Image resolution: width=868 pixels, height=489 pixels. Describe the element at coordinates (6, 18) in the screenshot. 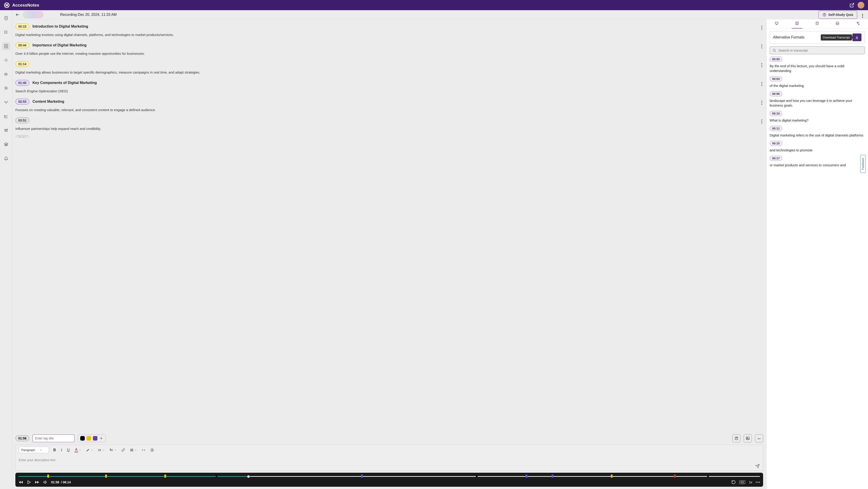

I see `sidebar-item-doc` at that location.